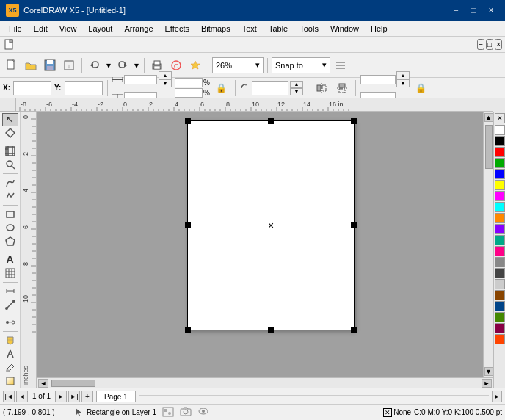 Image resolution: width=505 pixels, height=420 pixels. I want to click on save-button, so click(50, 65).